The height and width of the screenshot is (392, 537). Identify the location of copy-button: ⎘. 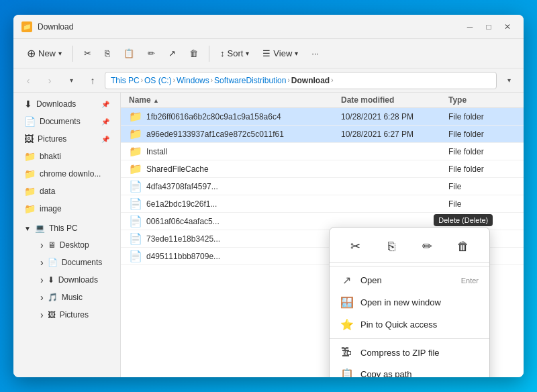
(107, 54).